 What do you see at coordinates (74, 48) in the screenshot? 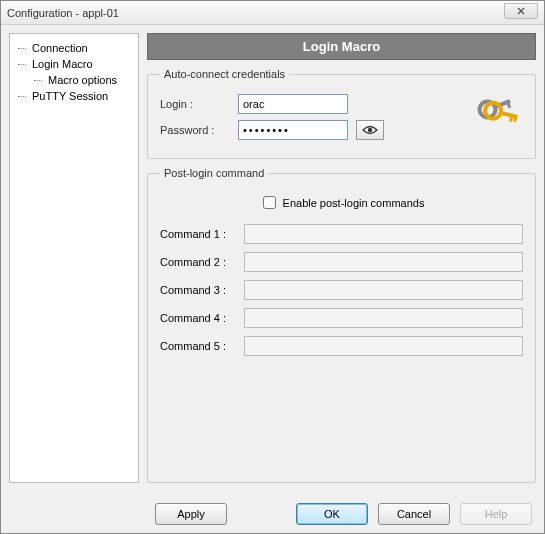
I see `tree-item-connection: Connection` at bounding box center [74, 48].